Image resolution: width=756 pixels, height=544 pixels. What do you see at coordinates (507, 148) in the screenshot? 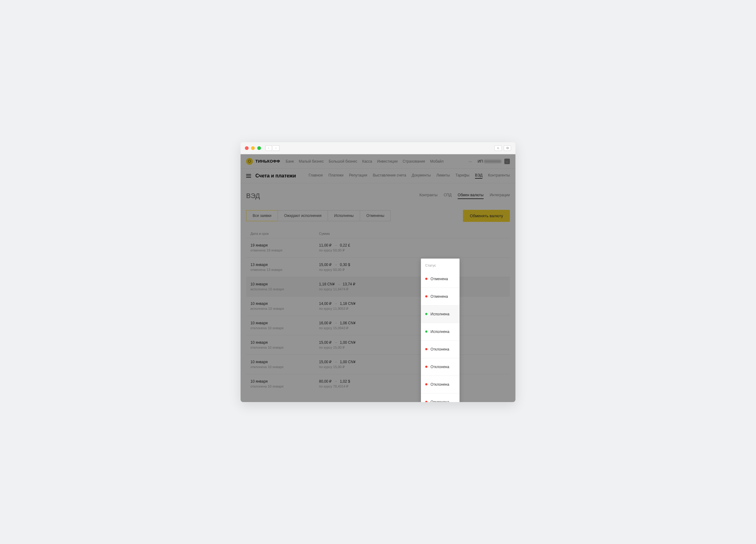
I see `tabs-button: ⧉` at bounding box center [507, 148].